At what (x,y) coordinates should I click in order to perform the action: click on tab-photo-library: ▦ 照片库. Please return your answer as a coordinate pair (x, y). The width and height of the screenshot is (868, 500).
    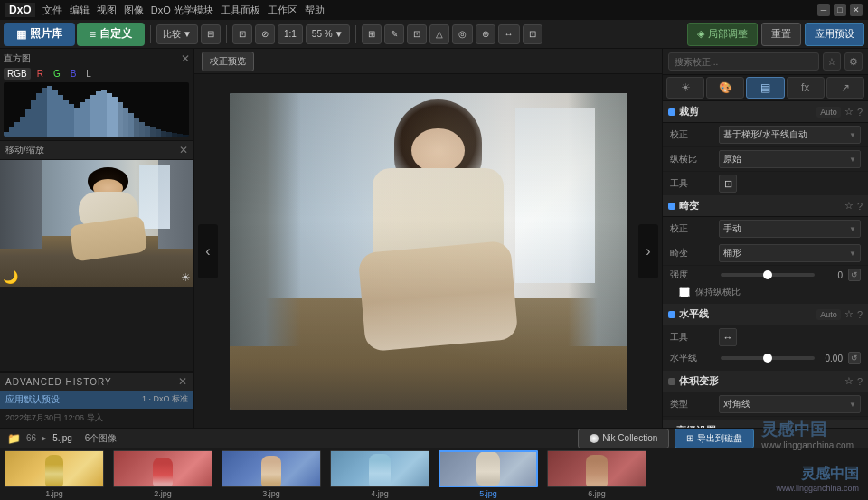
    Looking at the image, I should click on (40, 34).